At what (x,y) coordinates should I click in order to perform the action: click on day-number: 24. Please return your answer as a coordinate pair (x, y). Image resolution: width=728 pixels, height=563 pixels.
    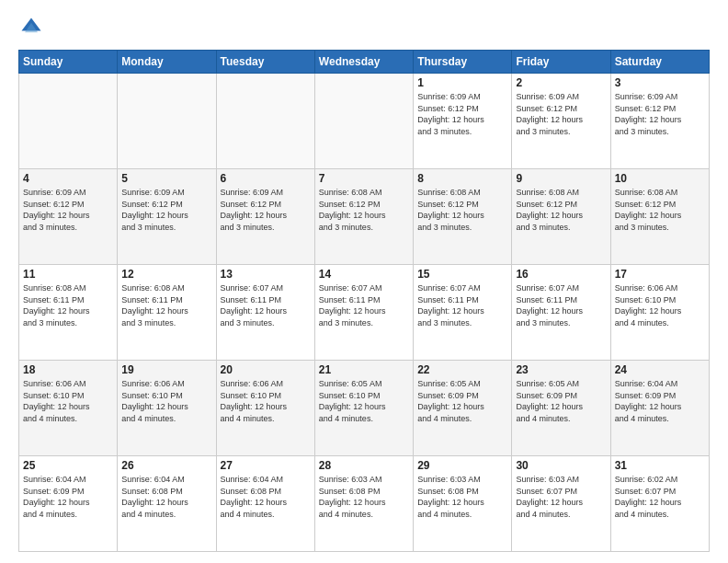
    Looking at the image, I should click on (660, 370).